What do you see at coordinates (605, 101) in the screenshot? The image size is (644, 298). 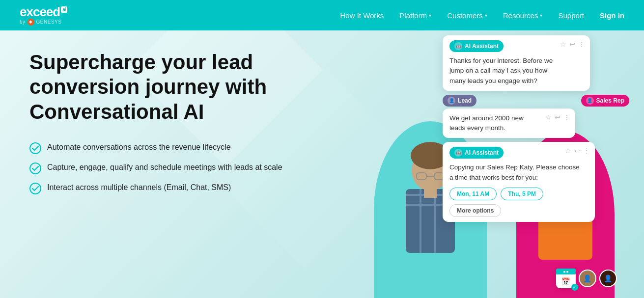 I see `sales-rep-badge: 👤 Sales Rep` at bounding box center [605, 101].